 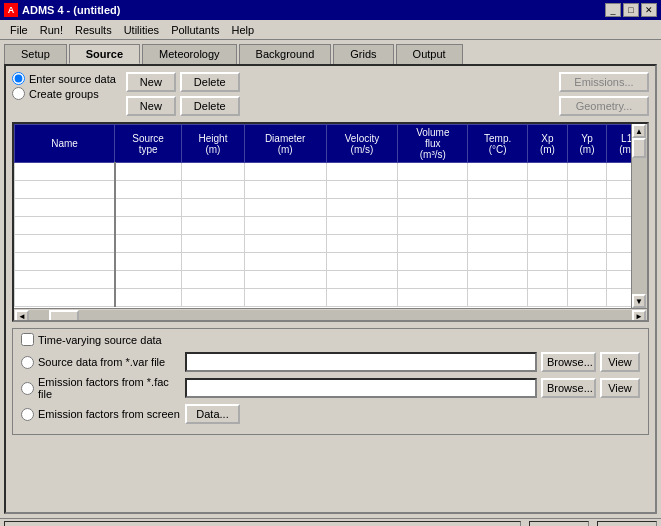 I want to click on scroll-thumb-v, so click(x=639, y=148).